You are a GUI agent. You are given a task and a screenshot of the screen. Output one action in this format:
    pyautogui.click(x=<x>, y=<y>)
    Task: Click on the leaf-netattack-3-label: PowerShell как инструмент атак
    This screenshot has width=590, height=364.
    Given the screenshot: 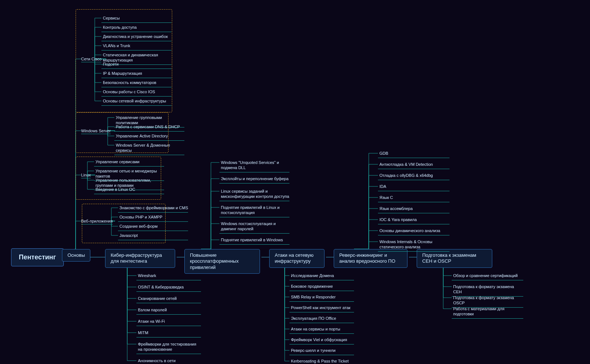 What is the action you would take?
    pyautogui.click(x=322, y=309)
    